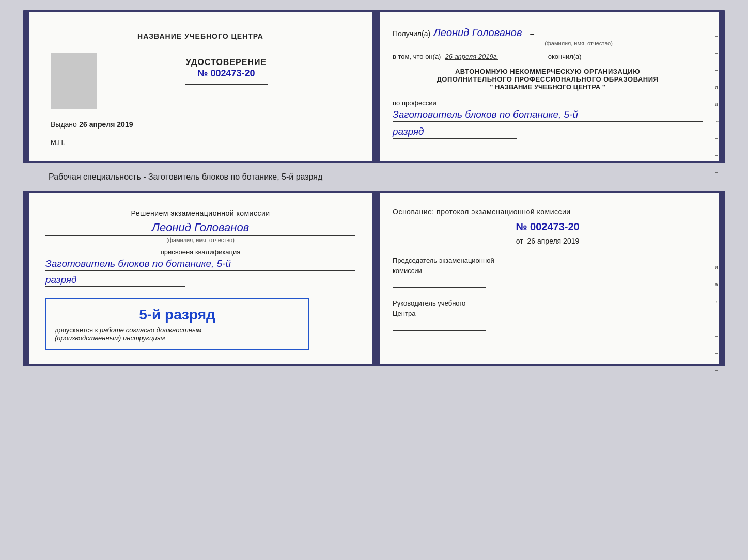 This screenshot has height=560, width=748. What do you see at coordinates (200, 36) in the screenshot?
I see `institution-name-top: НАЗВАНИЕ УЧЕБНОГО ЦЕНТРА` at bounding box center [200, 36].